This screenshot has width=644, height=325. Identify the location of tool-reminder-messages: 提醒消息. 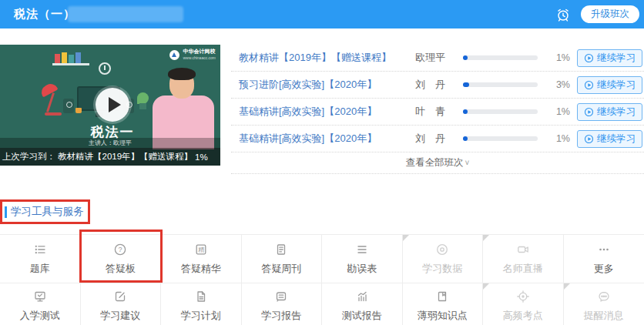
(604, 304).